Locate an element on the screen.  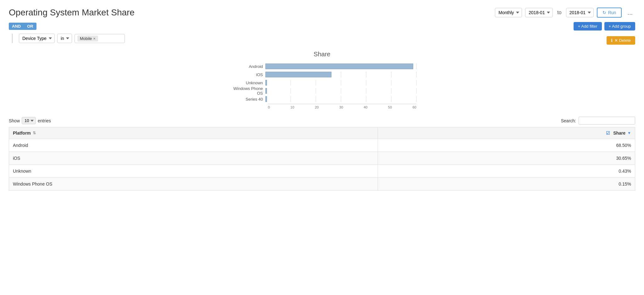
or-button: OR is located at coordinates (30, 26).